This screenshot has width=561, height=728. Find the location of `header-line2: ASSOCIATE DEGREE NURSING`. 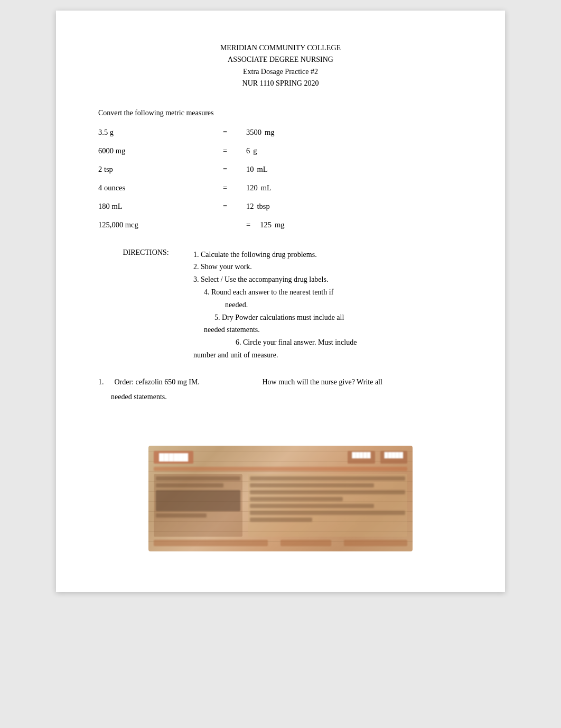

header-line2: ASSOCIATE DEGREE NURSING is located at coordinates (280, 60).